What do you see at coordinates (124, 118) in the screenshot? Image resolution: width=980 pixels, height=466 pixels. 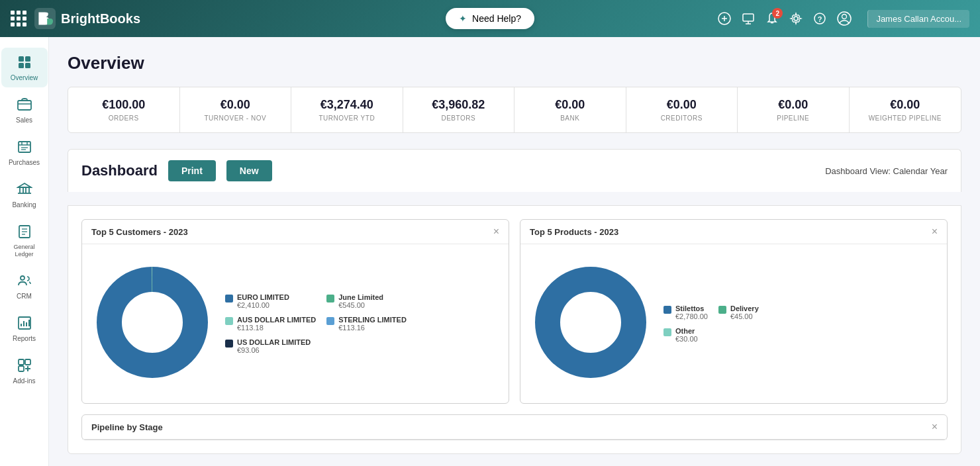 I see `stat-orders-label: ORDERS` at bounding box center [124, 118].